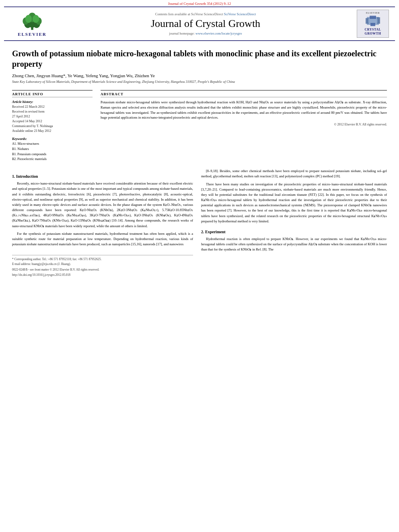  Describe the element at coordinates (200, 24) in the screenshot. I see `journal-header: ELSEVIER Contents lists available at Sci…` at that location.